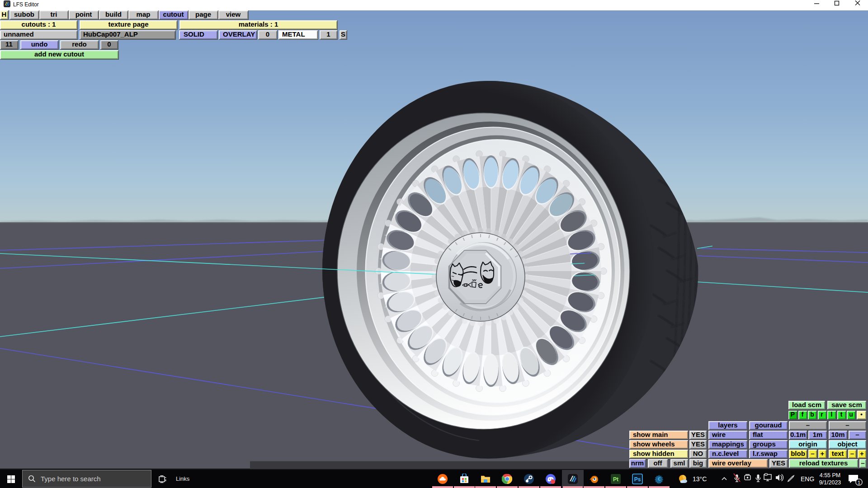 The image size is (868, 488). Describe the element at coordinates (859, 483) in the screenshot. I see `svg-text: 1` at that location.